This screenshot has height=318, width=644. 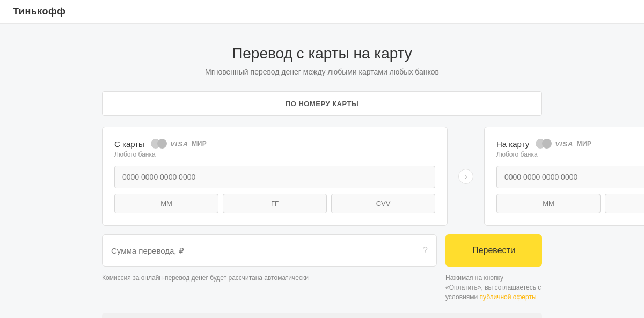 What do you see at coordinates (322, 54) in the screenshot?
I see `page-title: Перевод с карты на карту` at bounding box center [322, 54].